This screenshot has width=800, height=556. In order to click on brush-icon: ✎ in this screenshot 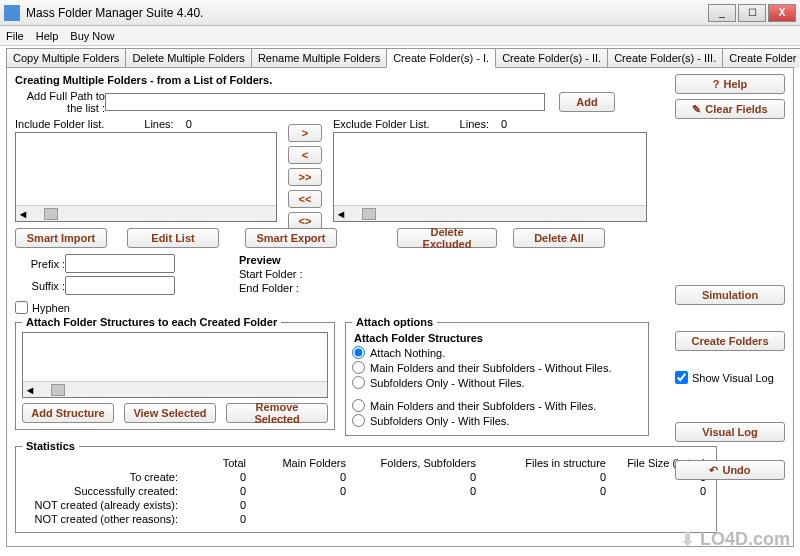, I will do `click(696, 110)`.